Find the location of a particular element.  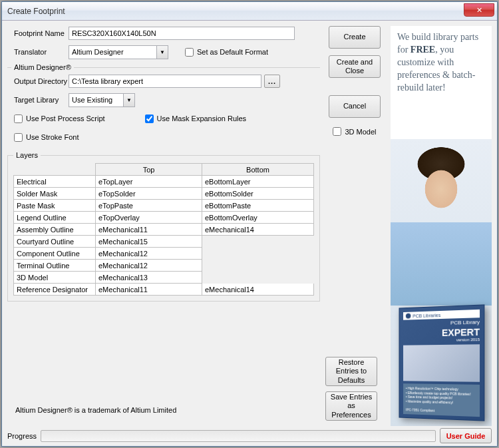

layer-name-cell: Legend Outline is located at coordinates (55, 218).